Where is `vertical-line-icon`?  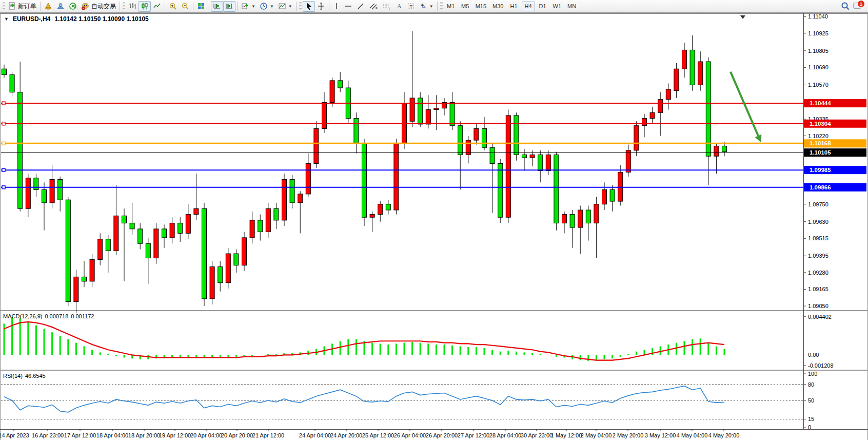 vertical-line-icon is located at coordinates (337, 6).